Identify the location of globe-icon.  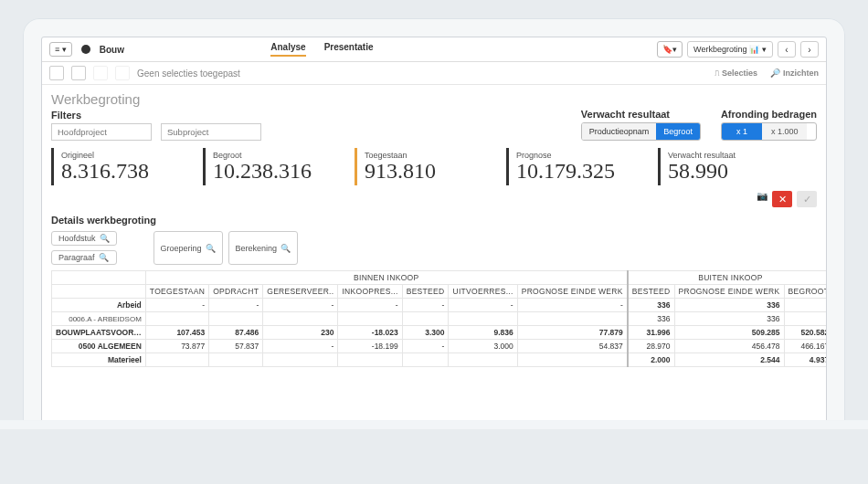
(86, 49).